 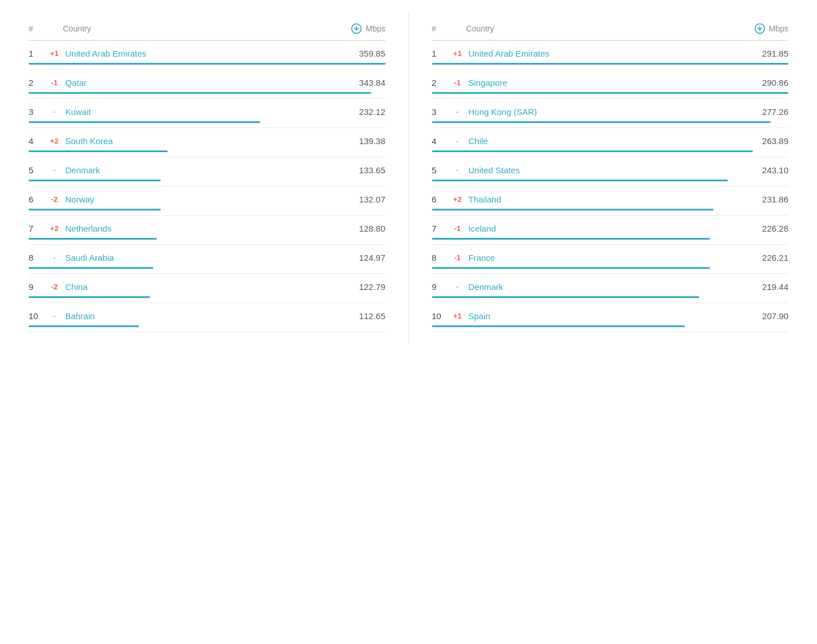 What do you see at coordinates (610, 230) in the screenshot?
I see `table-row: 7-1Iceland226.28` at bounding box center [610, 230].